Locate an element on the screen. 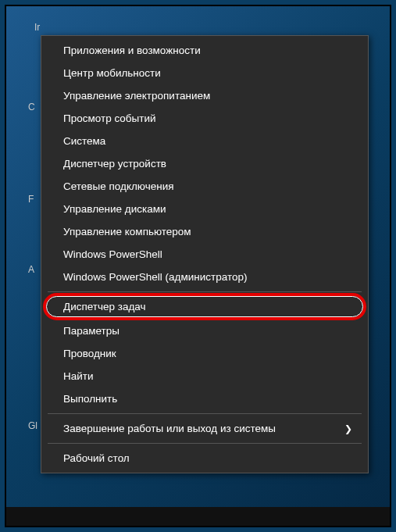 Image resolution: width=396 pixels, height=532 pixels. menu-item-power-options: Управление электропитанием is located at coordinates (205, 95).